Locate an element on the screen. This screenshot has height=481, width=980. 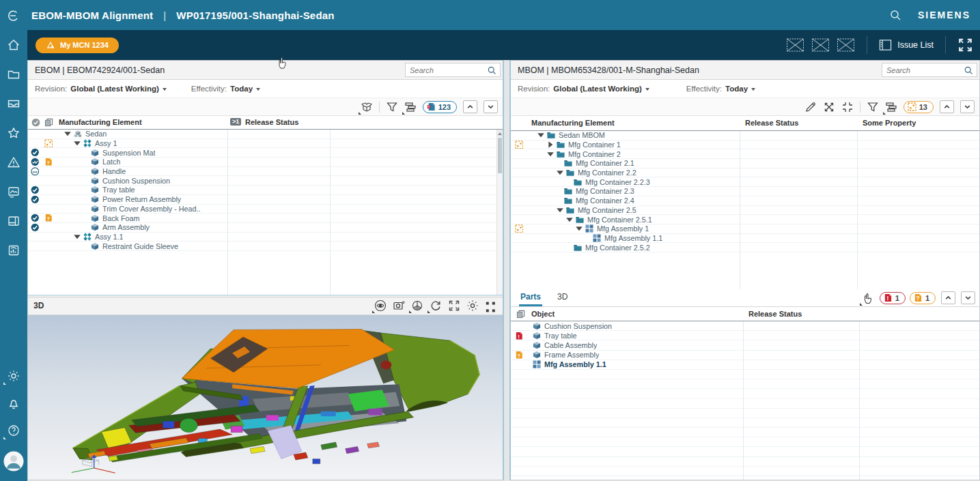
tree-row: Trim Cover Assembly - Head.. is located at coordinates (265, 209).